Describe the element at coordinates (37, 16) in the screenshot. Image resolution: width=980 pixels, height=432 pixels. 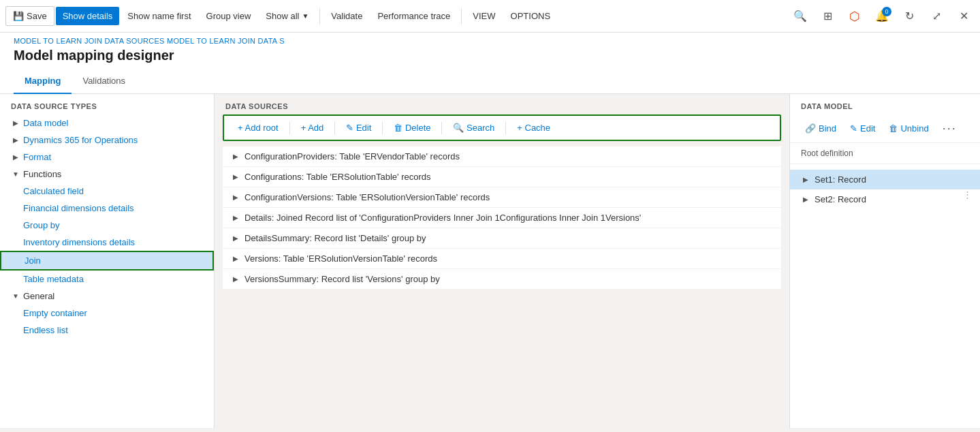
I see `save-label: Save` at that location.